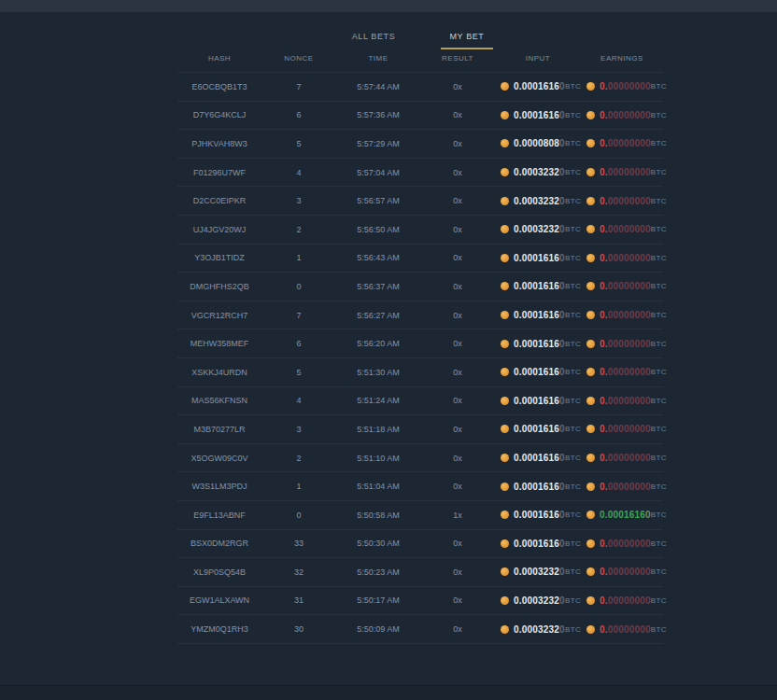  What do you see at coordinates (420, 287) in the screenshot?
I see `table-row: DMGHFHS2QB 0 5:56:37 AM 0x 0.00016160 BT…` at bounding box center [420, 287].